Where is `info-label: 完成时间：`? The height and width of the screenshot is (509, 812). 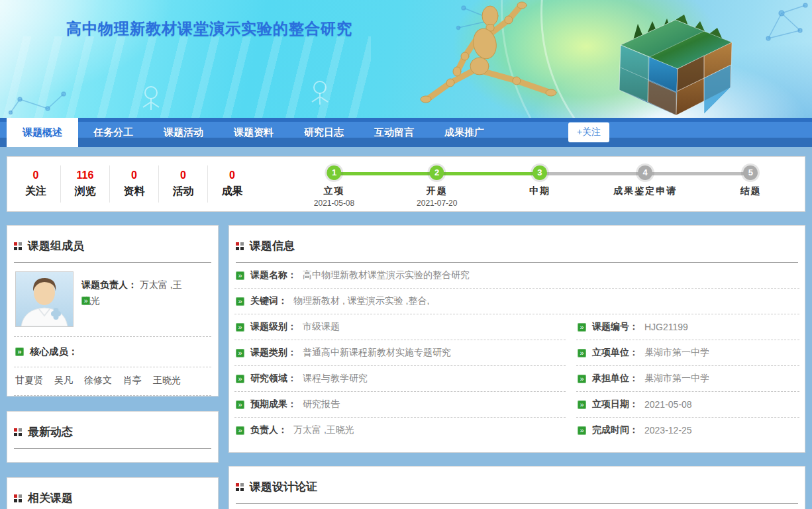 info-label: 完成时间： is located at coordinates (615, 430).